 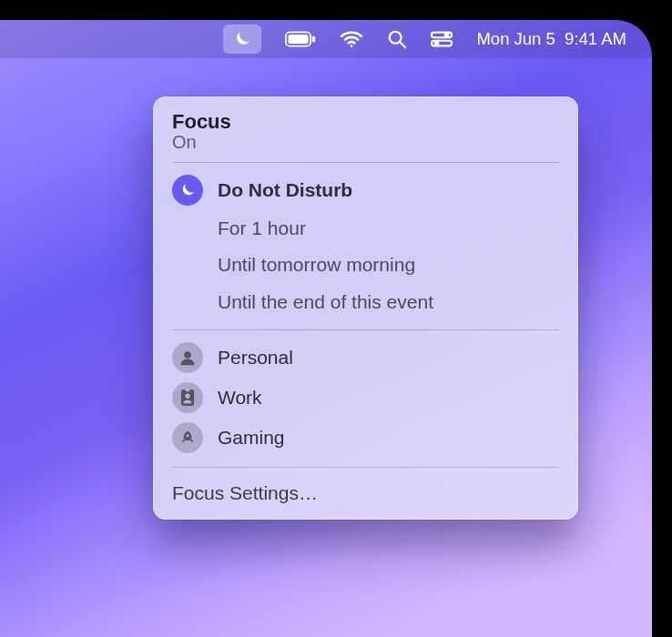 What do you see at coordinates (240, 398) in the screenshot?
I see `focus-mode-label: Work` at bounding box center [240, 398].